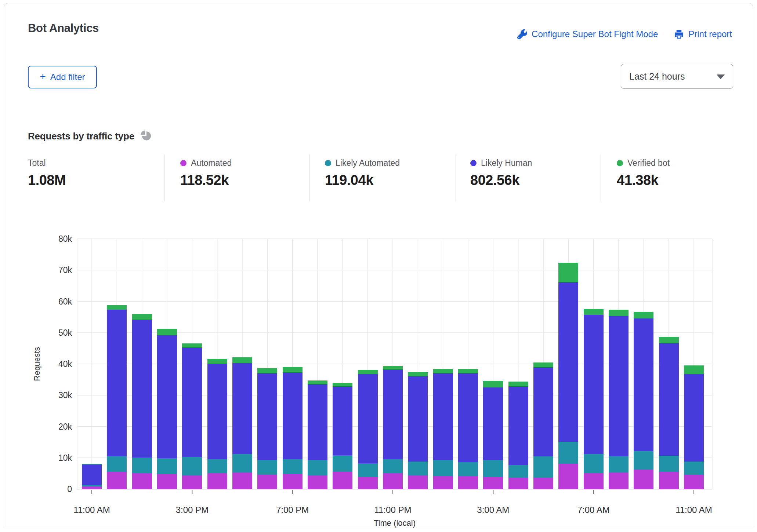  Describe the element at coordinates (65, 395) in the screenshot. I see `y-axis-tick-label: 30k` at that location.